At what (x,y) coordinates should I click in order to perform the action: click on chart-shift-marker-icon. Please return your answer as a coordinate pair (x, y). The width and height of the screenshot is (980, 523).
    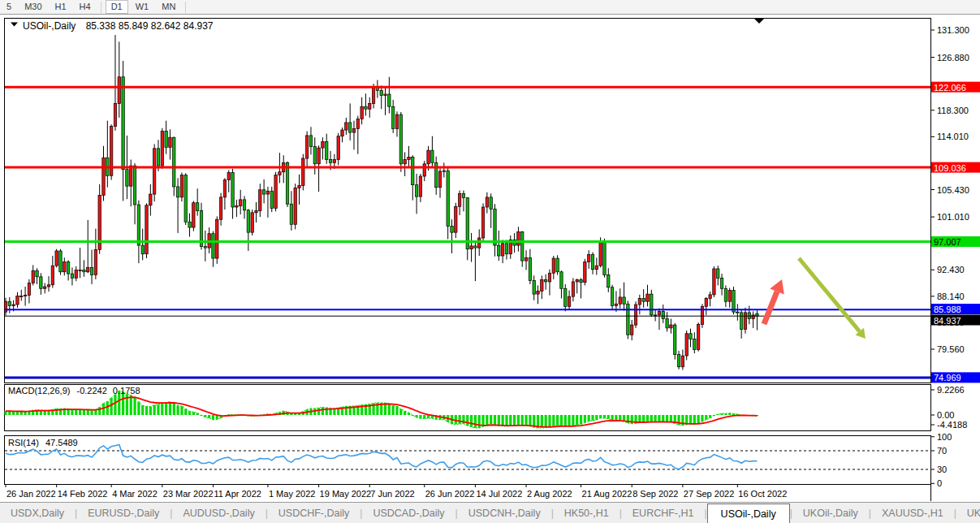
    Looking at the image, I should click on (759, 21).